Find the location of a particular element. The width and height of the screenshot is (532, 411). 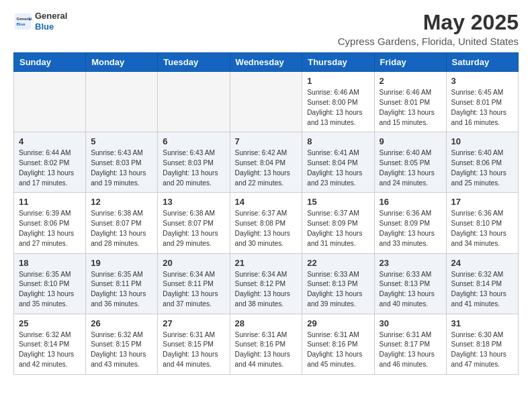

day-number: 13 is located at coordinates (193, 201).